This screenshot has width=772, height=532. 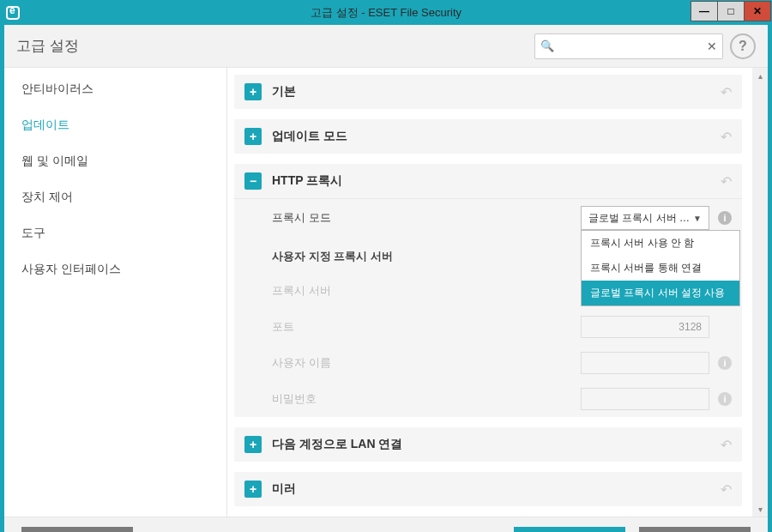 What do you see at coordinates (426, 291) in the screenshot?
I see `proxy-server-label: 프록시 서버` at bounding box center [426, 291].